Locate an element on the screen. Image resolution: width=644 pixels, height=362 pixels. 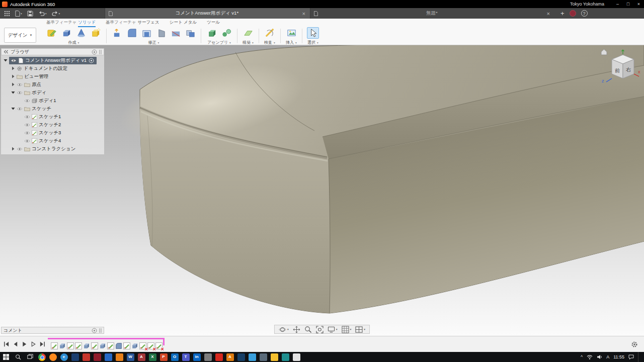
save-icon is located at coordinates (30, 13).